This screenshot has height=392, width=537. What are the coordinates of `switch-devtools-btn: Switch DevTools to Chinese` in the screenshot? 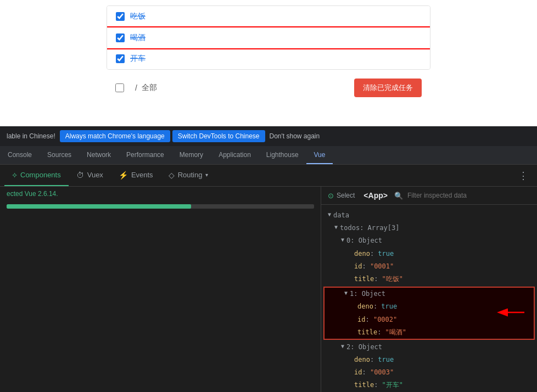 It's located at (219, 136).